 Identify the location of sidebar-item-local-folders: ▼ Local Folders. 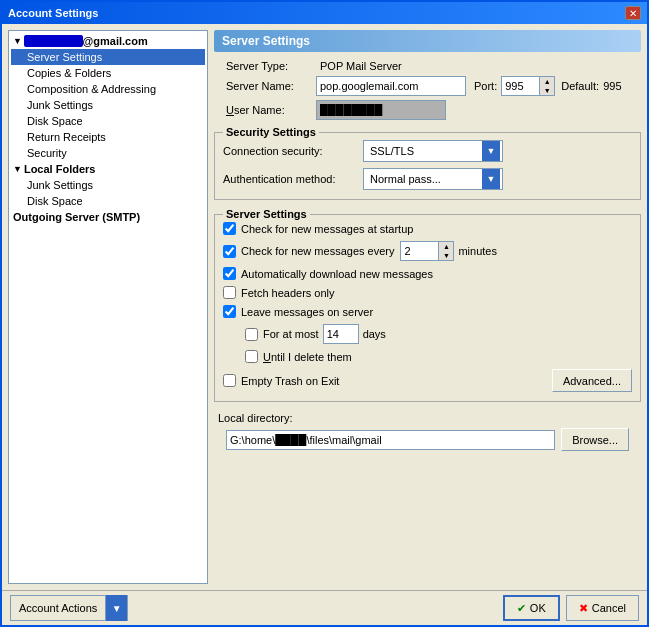
(108, 169).